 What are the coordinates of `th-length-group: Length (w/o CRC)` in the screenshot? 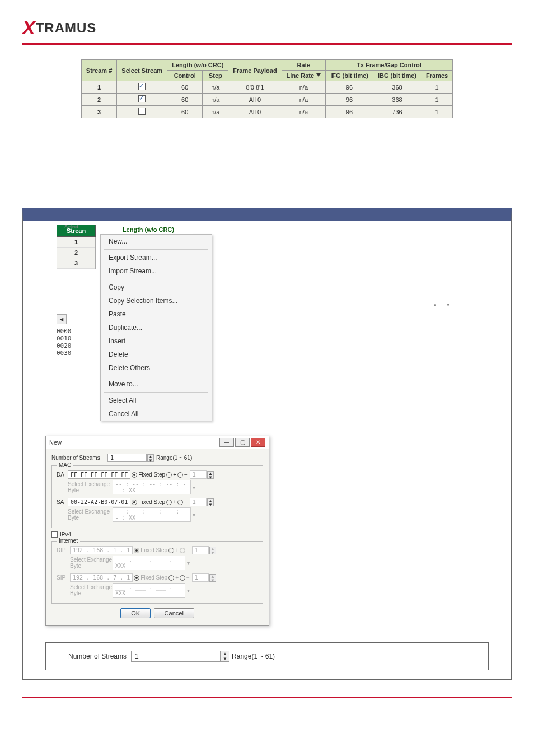 It's located at (198, 65).